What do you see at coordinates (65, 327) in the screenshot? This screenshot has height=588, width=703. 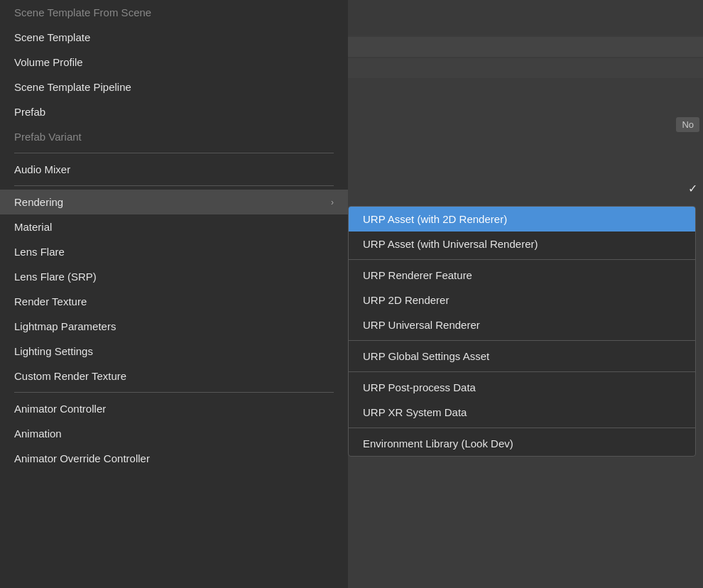 I see `menu-item-label: Lightmap Parameters` at bounding box center [65, 327].